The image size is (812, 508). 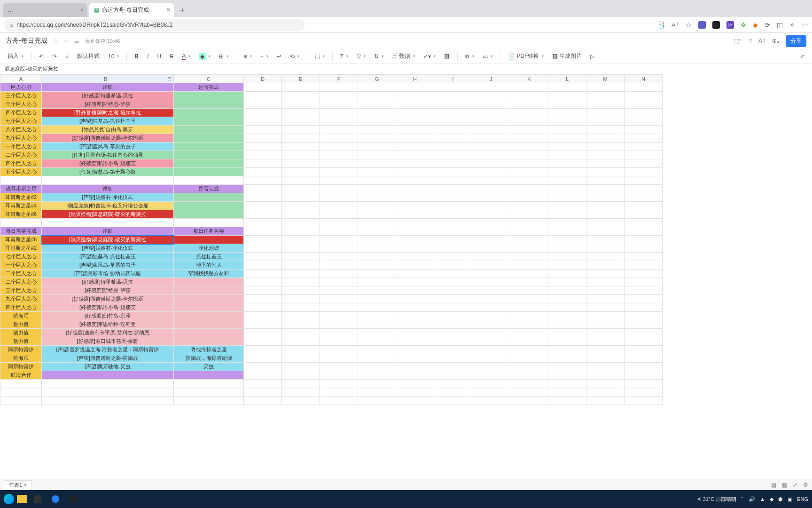 What do you see at coordinates (108, 248) in the screenshot?
I see `cell: [声望]妮娅村-净化仪式` at bounding box center [108, 248].